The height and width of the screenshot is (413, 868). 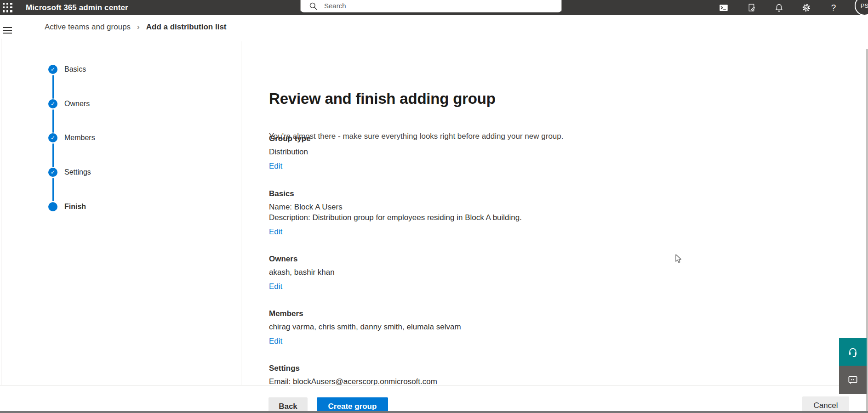 What do you see at coordinates (853, 352) in the screenshot?
I see `support-button` at bounding box center [853, 352].